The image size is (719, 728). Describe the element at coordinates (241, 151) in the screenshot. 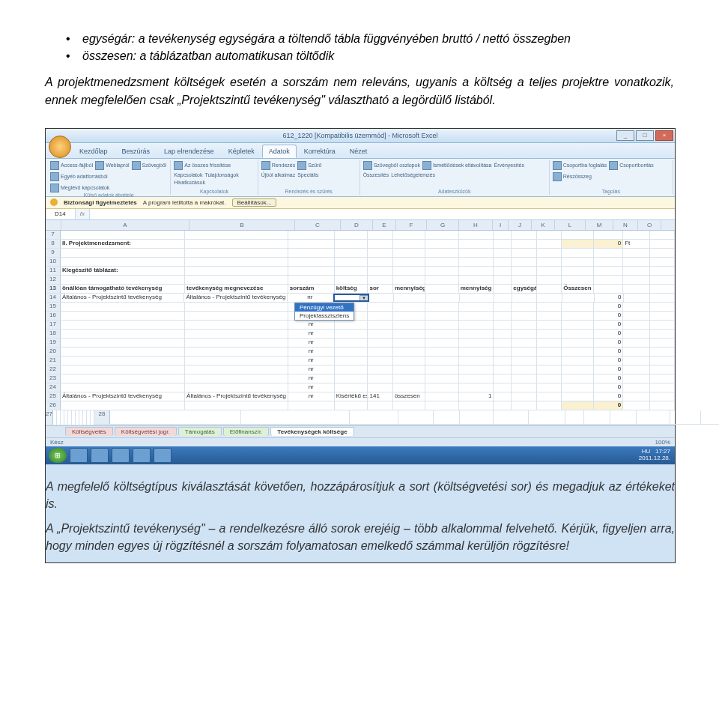

I see `tab-formulas: Képletek` at that location.